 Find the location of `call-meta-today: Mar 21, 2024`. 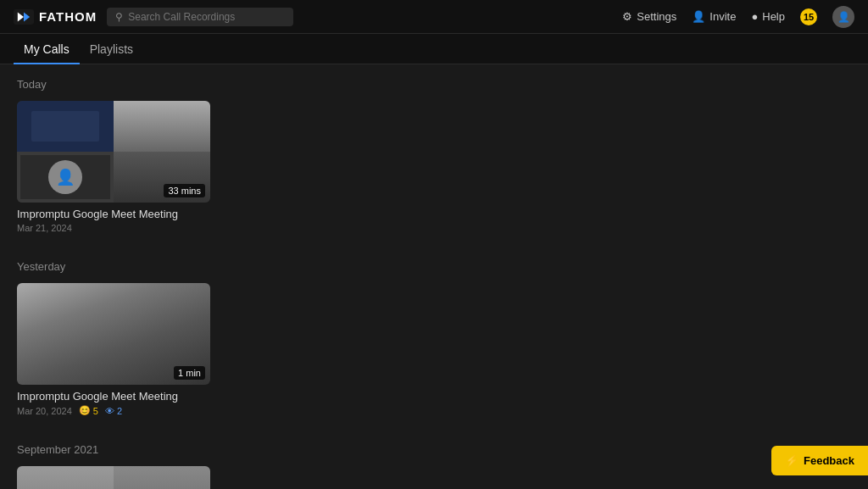

call-meta-today: Mar 21, 2024 is located at coordinates (114, 228).